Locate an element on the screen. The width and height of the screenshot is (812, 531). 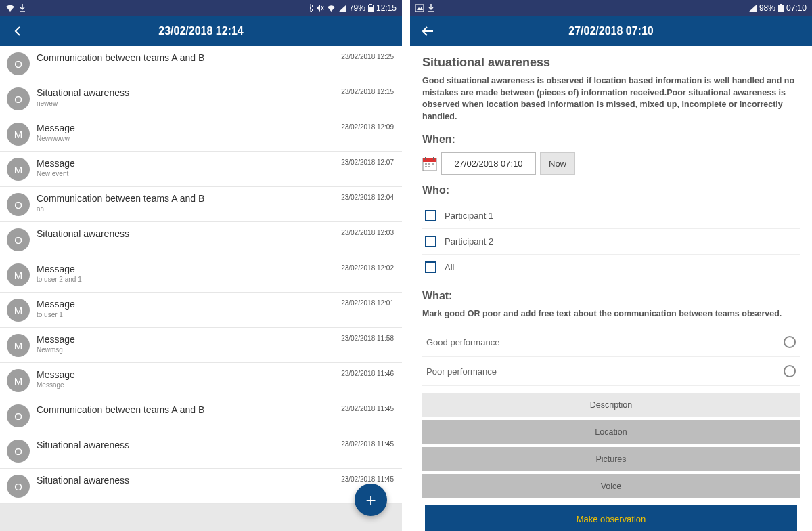
pictures-button: Pictures is located at coordinates (611, 459).